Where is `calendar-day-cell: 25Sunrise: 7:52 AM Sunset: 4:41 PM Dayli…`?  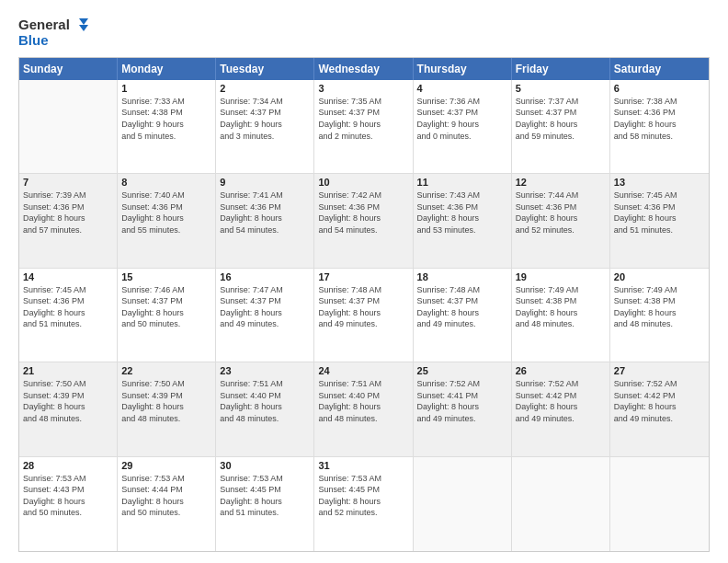 calendar-day-cell: 25Sunrise: 7:52 AM Sunset: 4:41 PM Dayli… is located at coordinates (463, 408).